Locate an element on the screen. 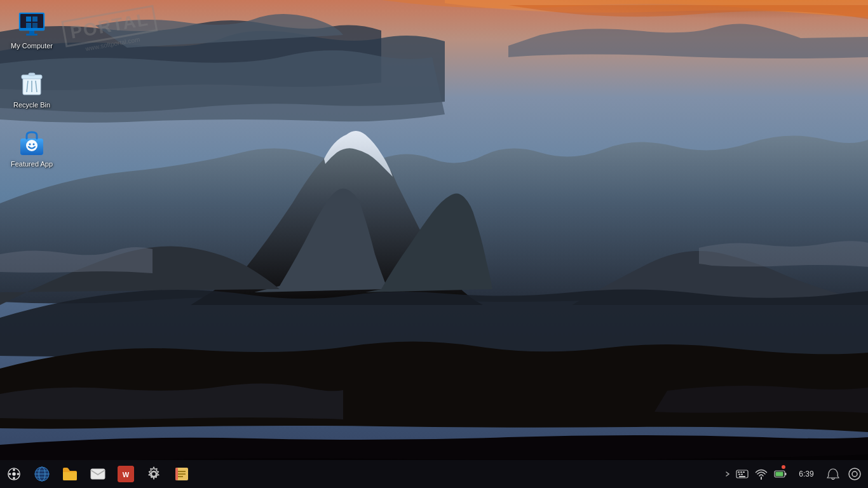  taskbar-wps: W is located at coordinates (126, 474).